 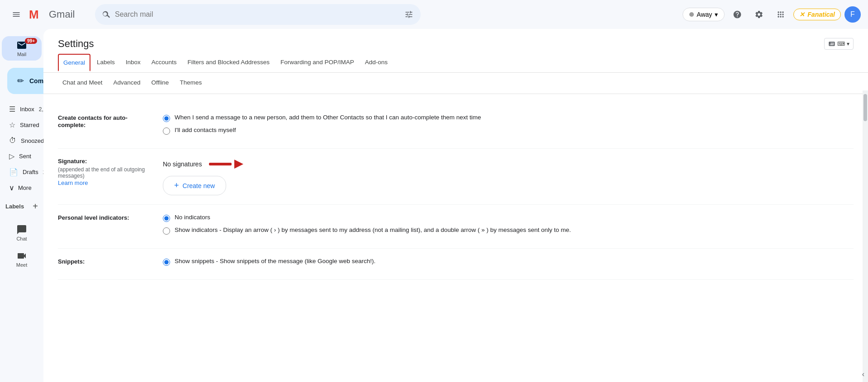 What do you see at coordinates (31, 172) in the screenshot?
I see `drafts-label: Drafts` at bounding box center [31, 172].